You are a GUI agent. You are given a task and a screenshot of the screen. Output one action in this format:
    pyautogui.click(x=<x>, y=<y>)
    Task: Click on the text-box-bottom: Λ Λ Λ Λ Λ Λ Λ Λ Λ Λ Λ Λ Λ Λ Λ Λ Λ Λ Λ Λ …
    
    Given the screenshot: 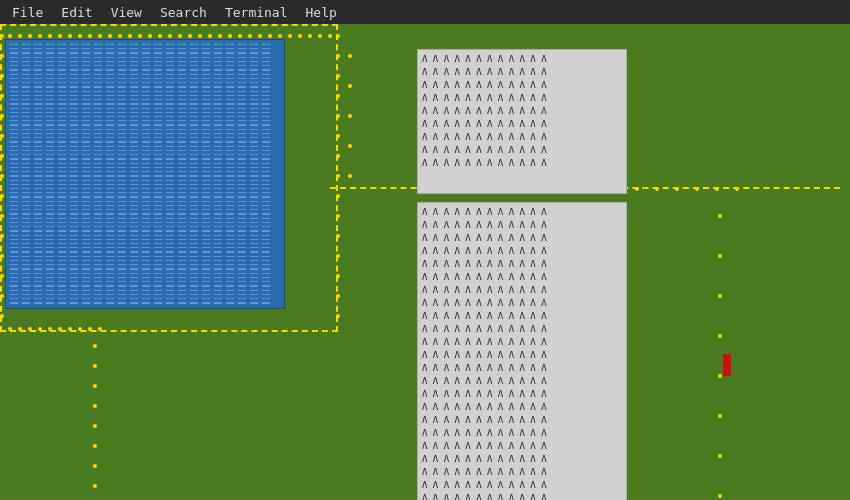 What is the action you would take?
    pyautogui.click(x=522, y=351)
    